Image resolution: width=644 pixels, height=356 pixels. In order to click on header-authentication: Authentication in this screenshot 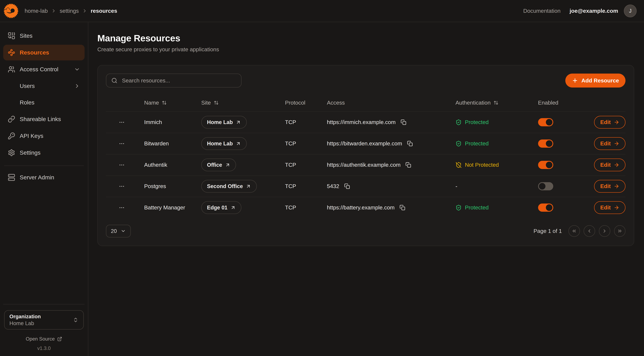, I will do `click(490, 103)`.